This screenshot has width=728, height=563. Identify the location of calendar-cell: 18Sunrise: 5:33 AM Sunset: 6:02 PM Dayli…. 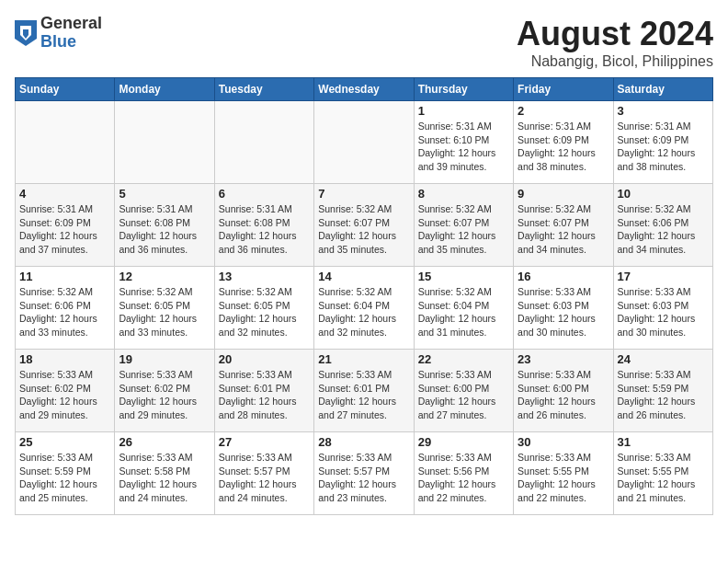
(65, 391).